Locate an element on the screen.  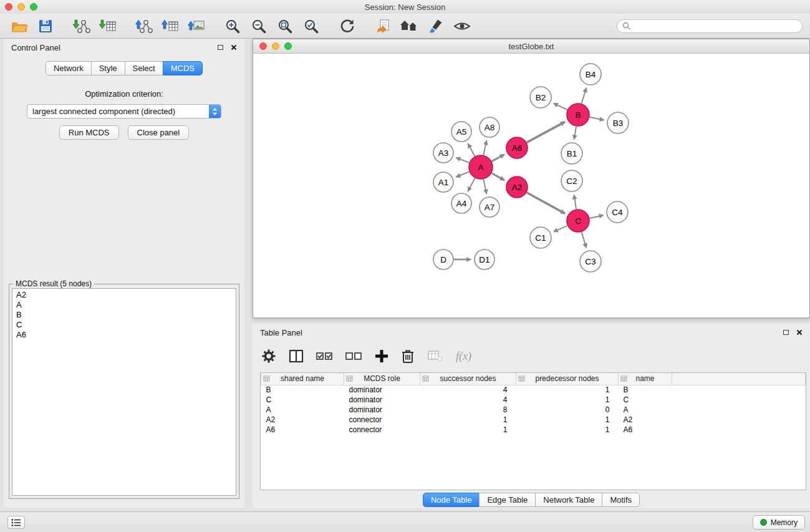
cell-name: A is located at coordinates (645, 410).